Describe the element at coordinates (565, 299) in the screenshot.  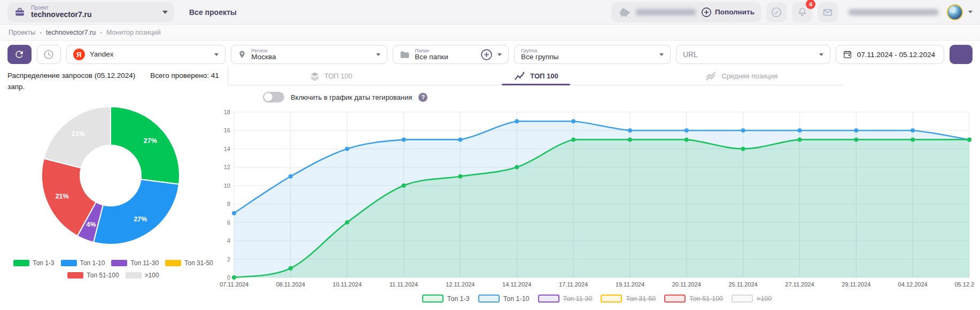
I see `line-legend-item: Топ 11-30` at that location.